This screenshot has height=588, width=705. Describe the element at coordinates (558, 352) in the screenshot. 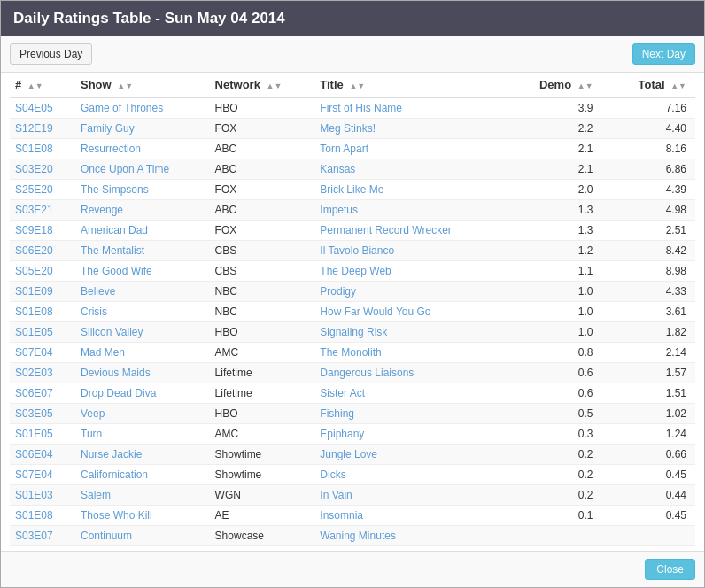

I see `demo-cell: 0.8` at that location.